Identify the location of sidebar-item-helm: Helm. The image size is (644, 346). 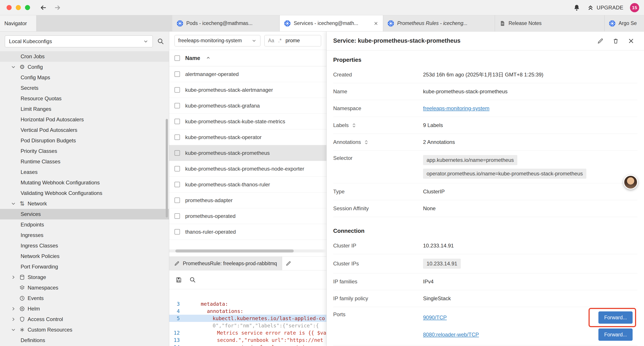
(84, 309).